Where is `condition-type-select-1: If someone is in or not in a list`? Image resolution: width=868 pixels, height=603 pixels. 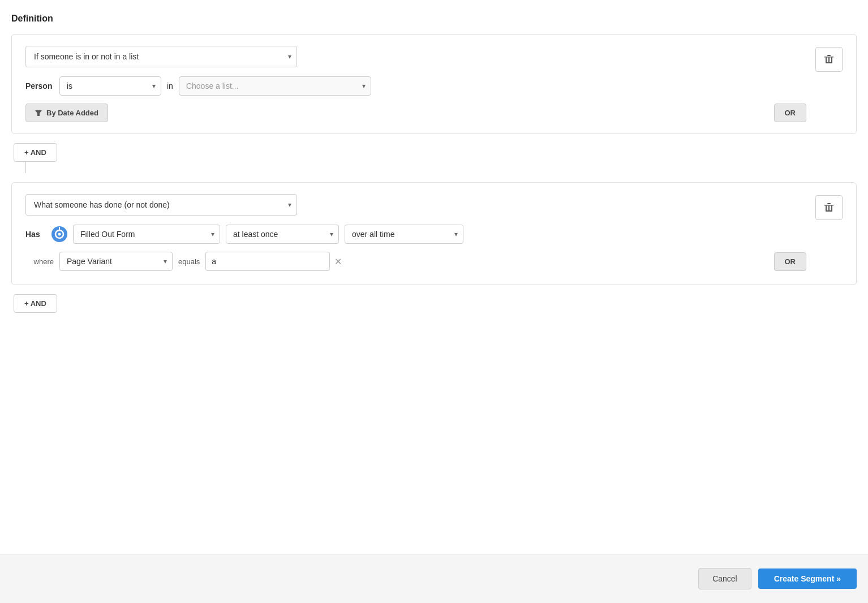
condition-type-select-1: If someone is in or not in a list is located at coordinates (161, 57).